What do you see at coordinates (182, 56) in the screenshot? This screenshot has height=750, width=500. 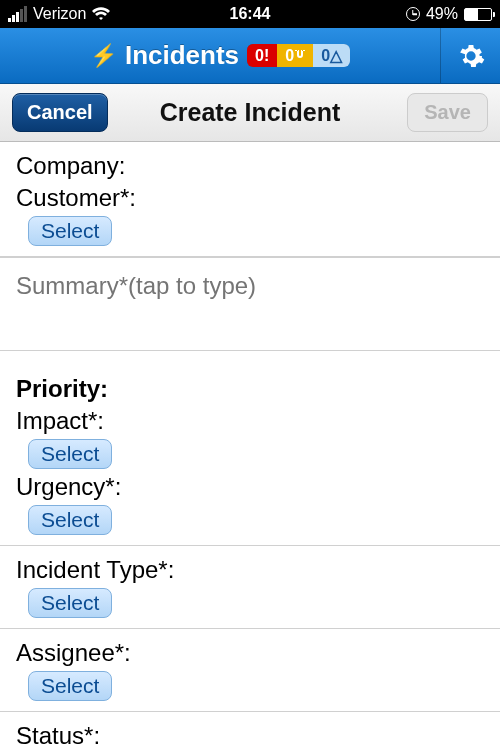 I see `header-title: Incidents` at bounding box center [182, 56].